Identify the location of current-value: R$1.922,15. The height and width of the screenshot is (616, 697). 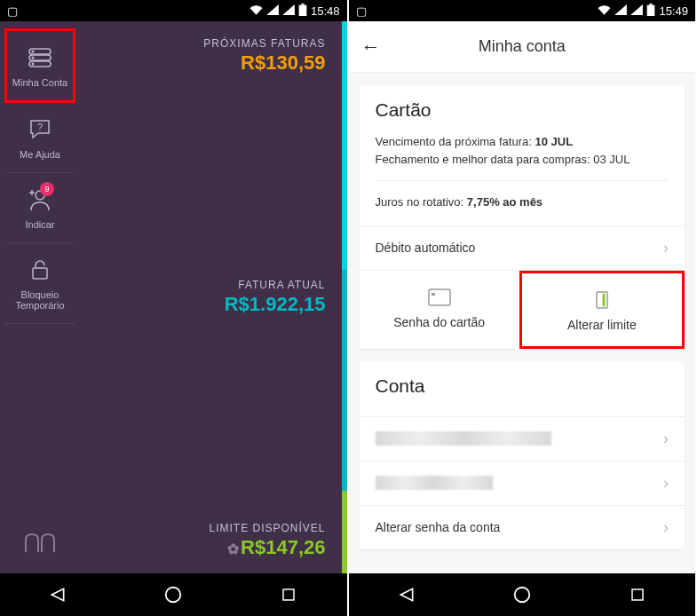
(275, 304).